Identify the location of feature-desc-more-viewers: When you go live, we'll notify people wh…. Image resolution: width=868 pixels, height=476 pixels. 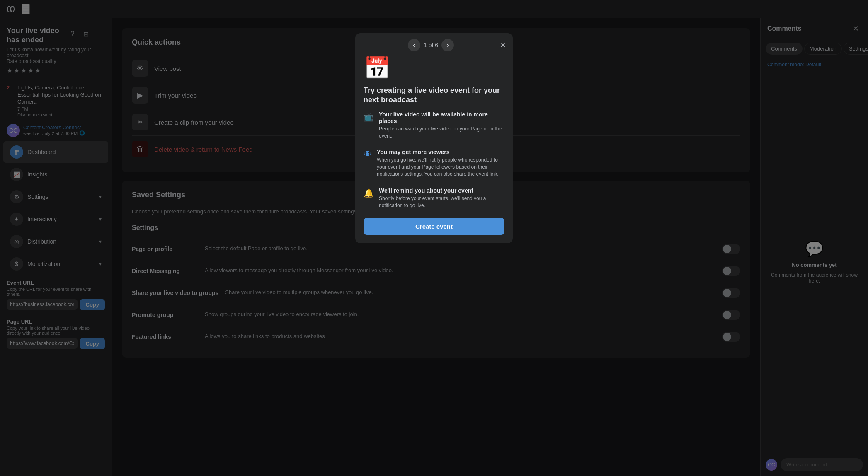
(441, 167).